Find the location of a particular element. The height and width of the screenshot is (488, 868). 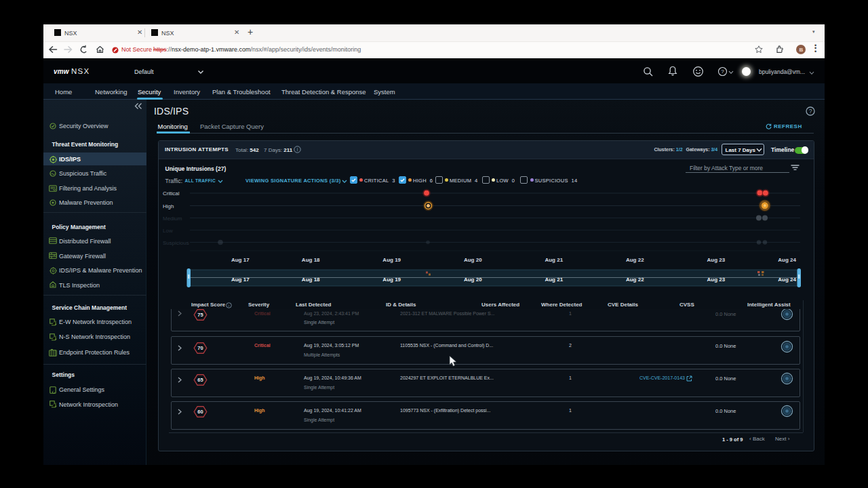

svg-text: Low is located at coordinates (168, 230).